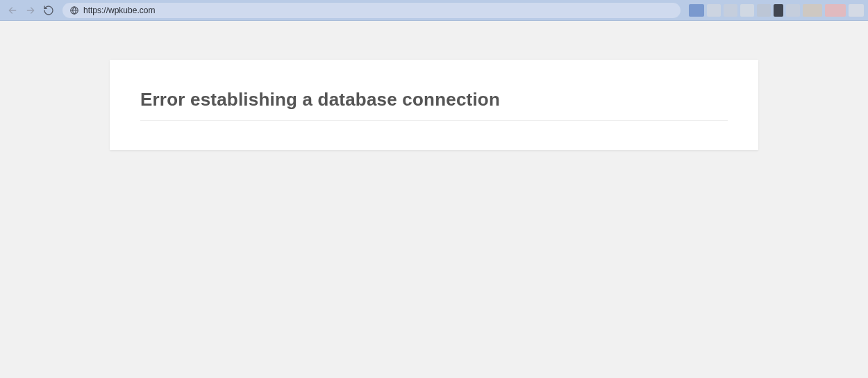  I want to click on address-input, so click(378, 10).